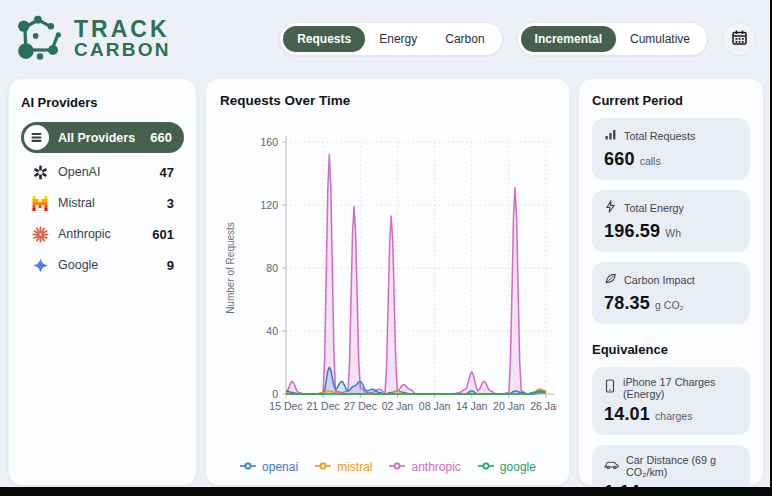  What do you see at coordinates (398, 39) in the screenshot?
I see `metric-option-energy: Energy` at bounding box center [398, 39].